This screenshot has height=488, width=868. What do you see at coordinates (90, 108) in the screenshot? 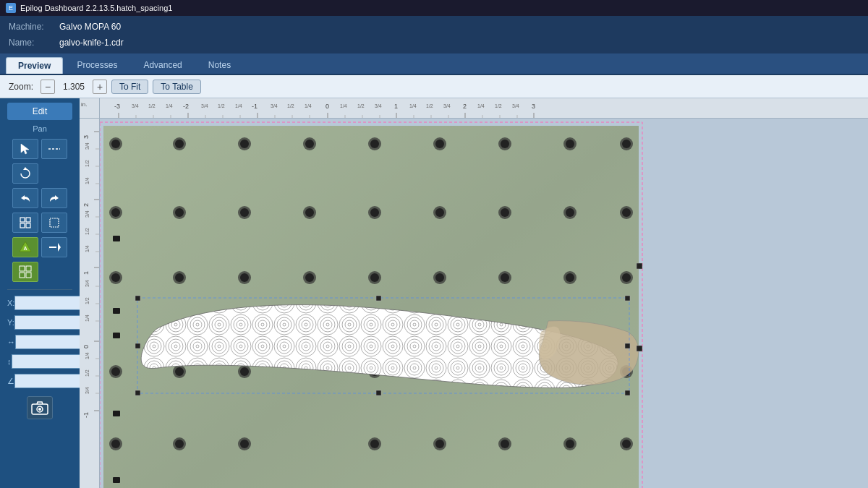
I see `ruler-corner: in.` at bounding box center [90, 108].